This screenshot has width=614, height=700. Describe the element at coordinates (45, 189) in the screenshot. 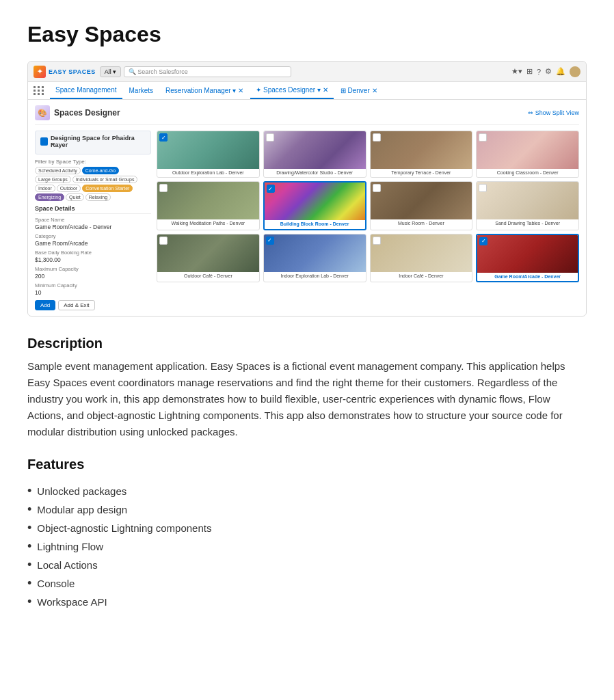

I see `filter-tag-indoor: Indoor` at that location.